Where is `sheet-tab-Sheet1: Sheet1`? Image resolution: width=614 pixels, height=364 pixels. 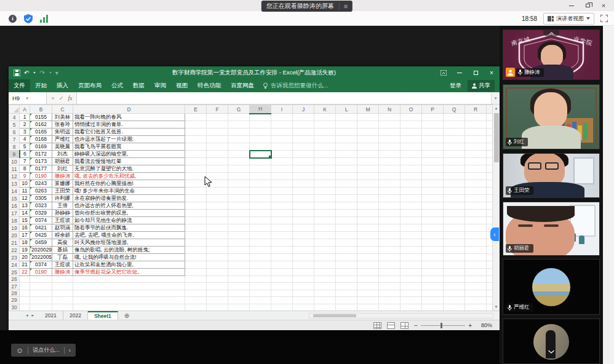 sheet-tab-Sheet1: Sheet1 is located at coordinates (103, 315).